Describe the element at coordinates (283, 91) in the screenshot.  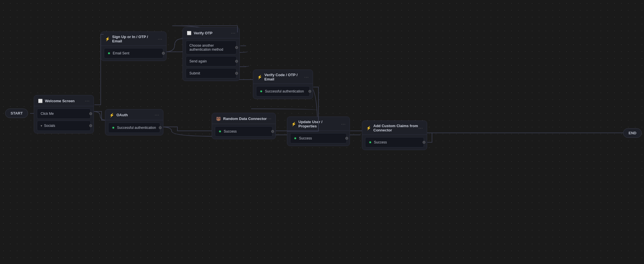
I see `verify-code-success-row: Successful authentication` at that location.